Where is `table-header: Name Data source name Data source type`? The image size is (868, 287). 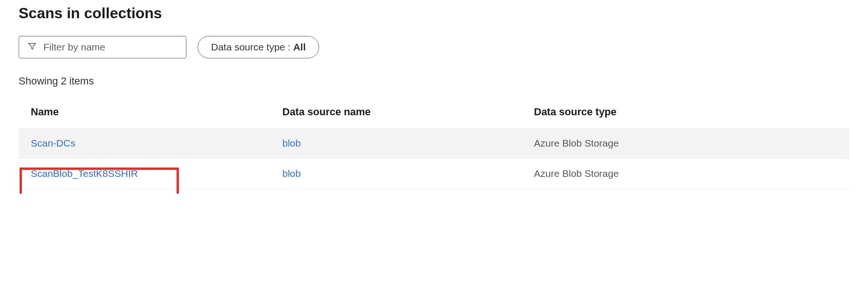 table-header: Name Data source name Data source type is located at coordinates (434, 117).